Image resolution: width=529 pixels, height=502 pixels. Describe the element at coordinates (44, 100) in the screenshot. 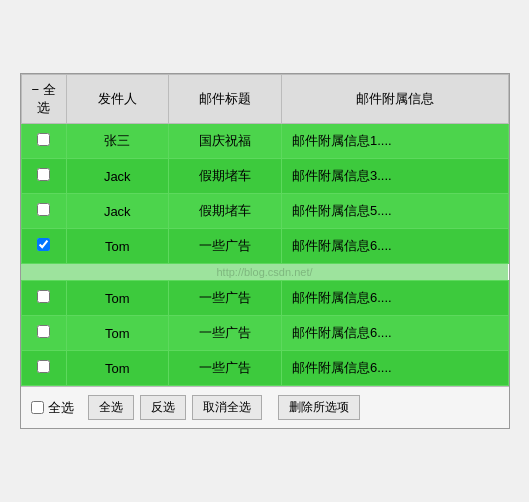

I see `header-check-col: − 全选` at that location.